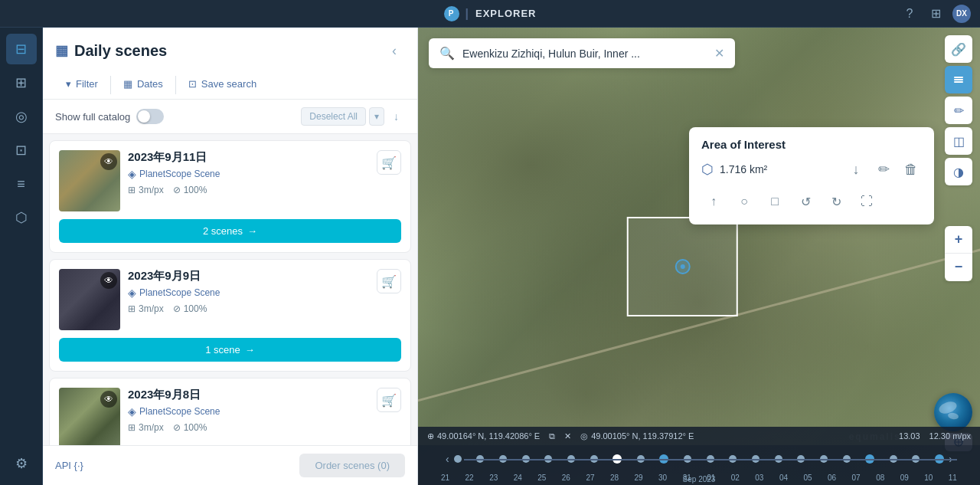 This screenshot has height=485, width=980. Describe the element at coordinates (109, 116) in the screenshot. I see `catalog-label: Show full catalog` at that location.